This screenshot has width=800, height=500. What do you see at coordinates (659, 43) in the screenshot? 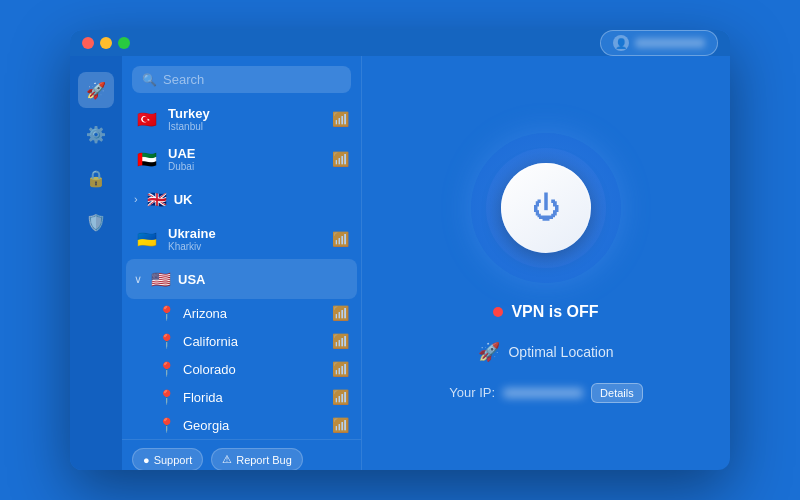
I see `title-bar-right: 👤` at bounding box center [659, 43].